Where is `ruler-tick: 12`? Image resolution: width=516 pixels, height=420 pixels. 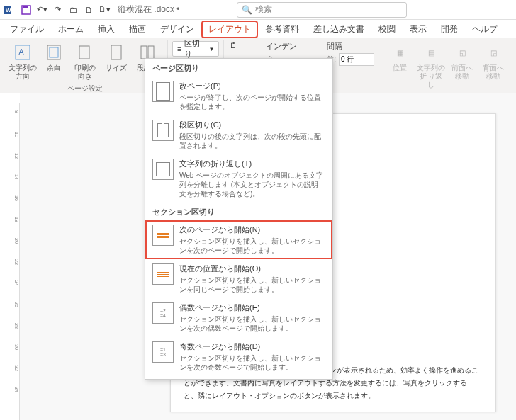 ruler-tick: 12 is located at coordinates (16, 156).